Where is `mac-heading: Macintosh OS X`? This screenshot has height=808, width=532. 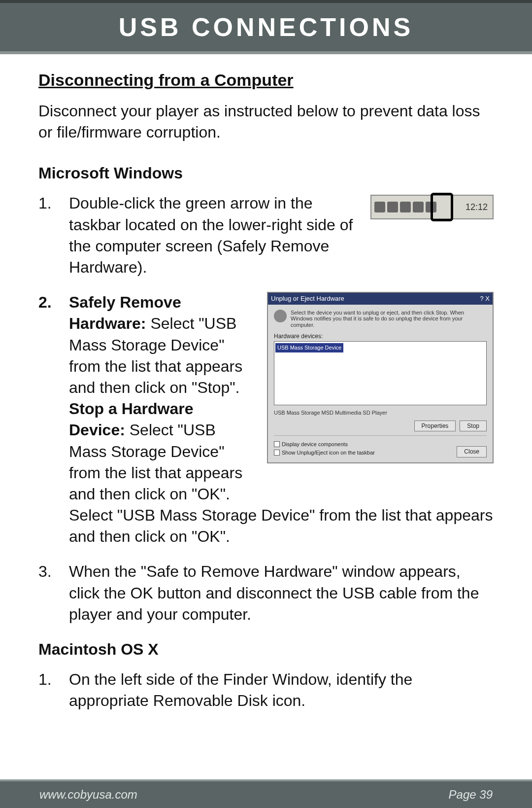
mac-heading: Macintosh OS X is located at coordinates (266, 650).